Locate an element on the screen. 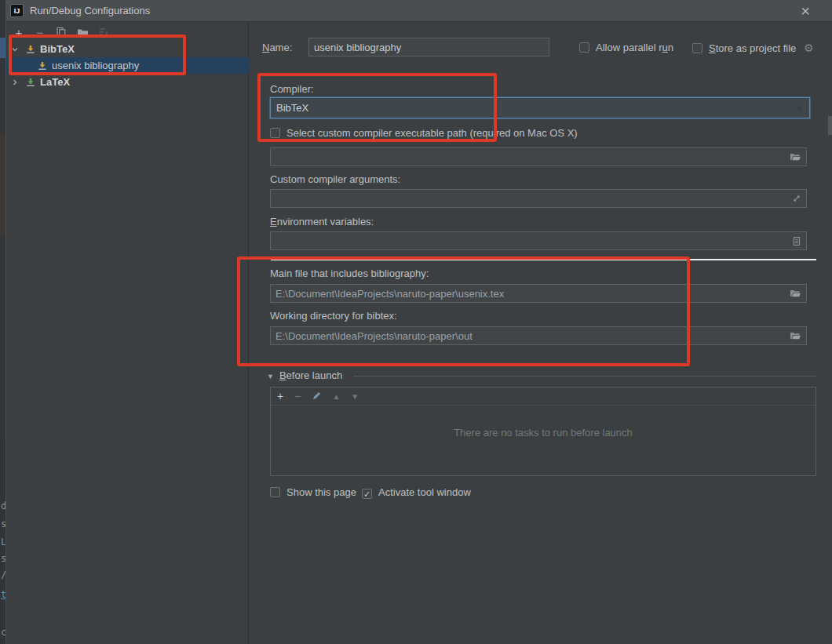 The image size is (832, 644). background-code-fragment: c is located at coordinates (3, 632).